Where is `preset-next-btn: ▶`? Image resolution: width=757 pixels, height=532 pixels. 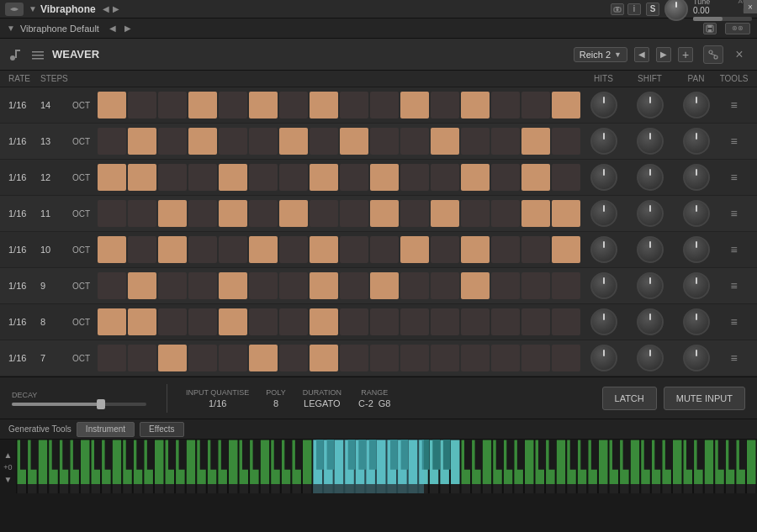 preset-next-btn: ▶ is located at coordinates (128, 29).